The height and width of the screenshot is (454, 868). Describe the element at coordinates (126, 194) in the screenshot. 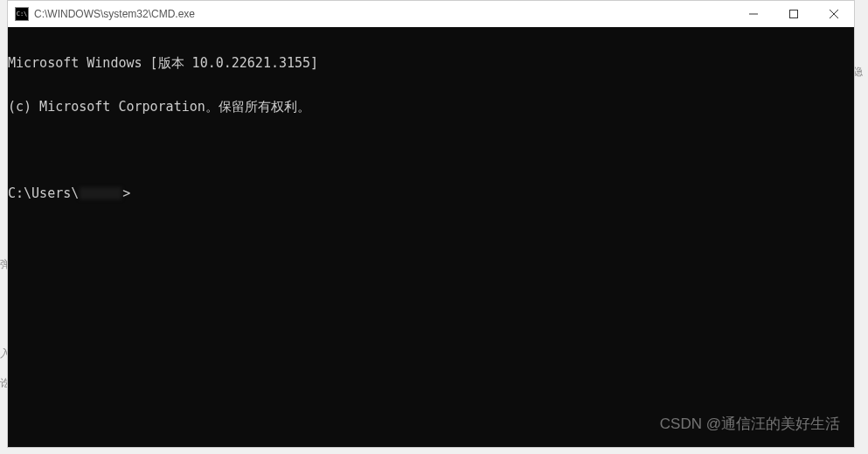

I see `prompt-suffix: >` at that location.